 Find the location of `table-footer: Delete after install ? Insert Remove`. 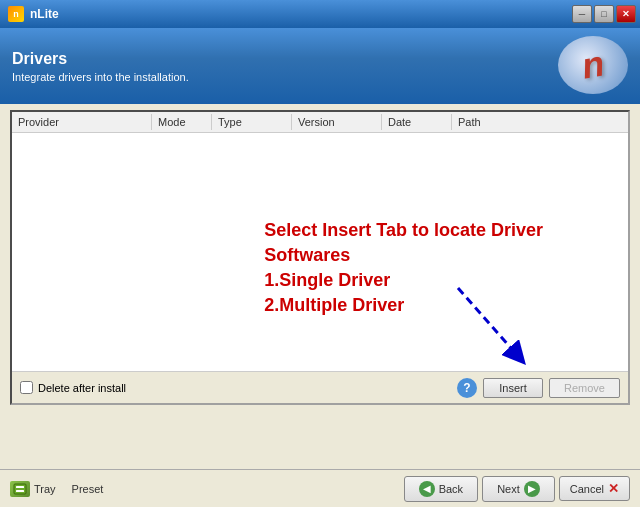

table-footer: Delete after install ? Insert Remove is located at coordinates (320, 387).